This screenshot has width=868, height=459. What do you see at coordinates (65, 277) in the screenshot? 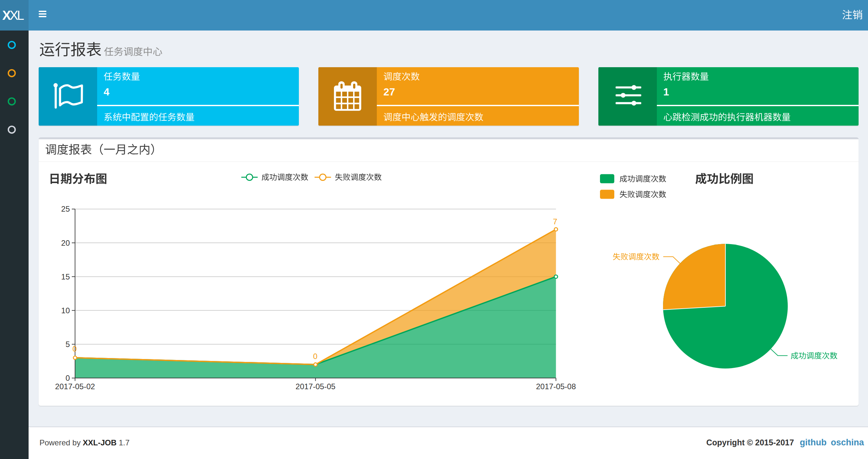
I see `svg-text: 15` at bounding box center [65, 277].